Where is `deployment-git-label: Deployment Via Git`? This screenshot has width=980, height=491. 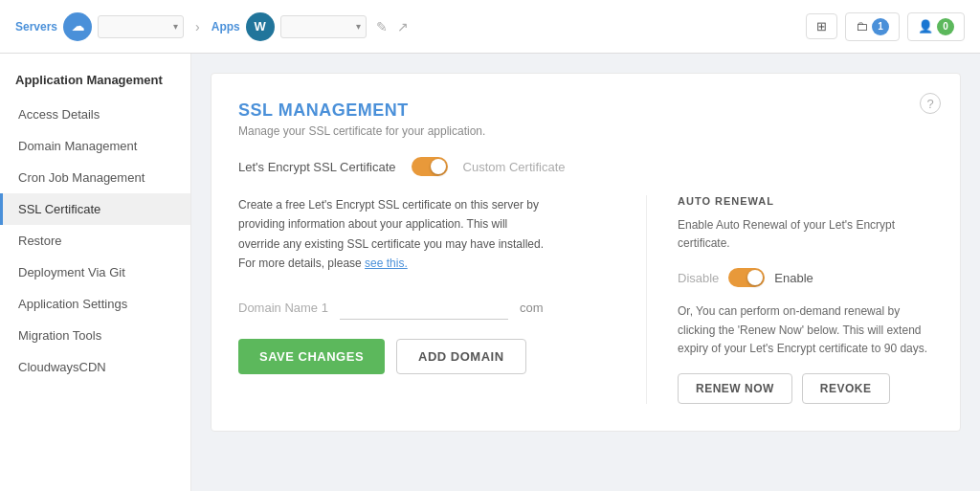 deployment-git-label: Deployment Via Git is located at coordinates (72, 272).